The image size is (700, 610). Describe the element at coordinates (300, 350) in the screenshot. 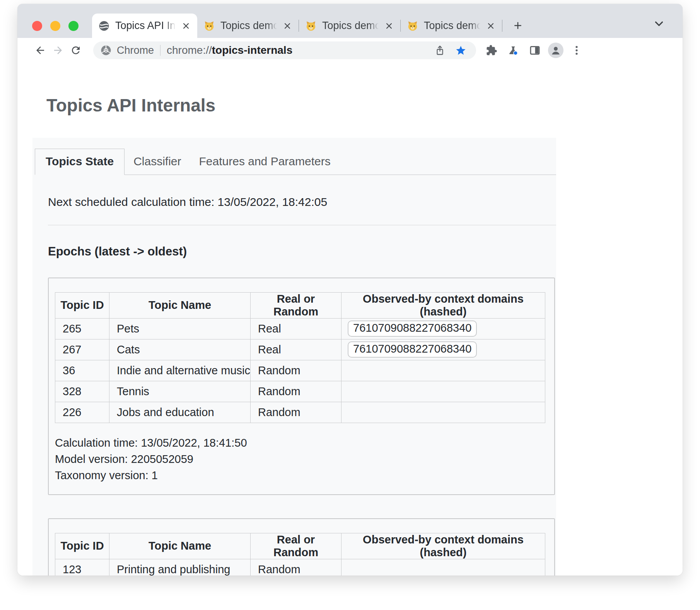

I see `table-row: 267CatsReal7610709088227068340` at that location.